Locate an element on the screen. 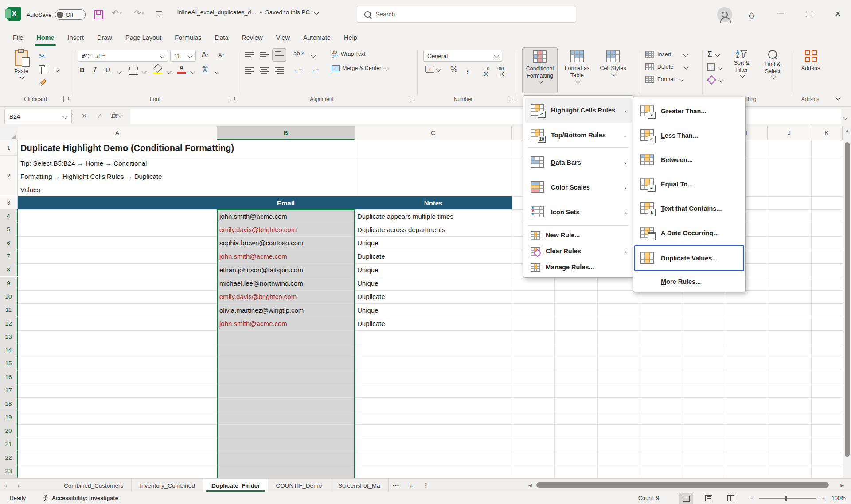 The image size is (851, 504). count-status: Count: 9 is located at coordinates (649, 498).